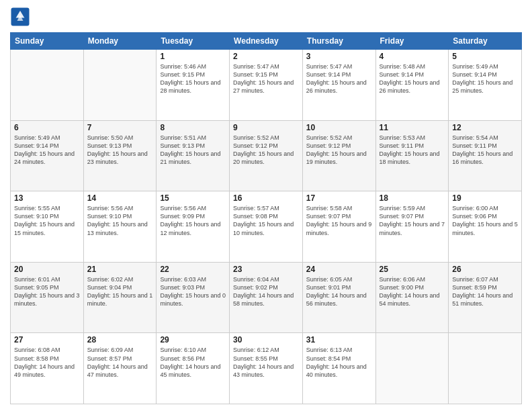 This screenshot has height=411, width=532. What do you see at coordinates (485, 150) in the screenshot?
I see `day-detail: Sunrise: 5:54 AM Sunset: 9:11 PM Dayligh…` at bounding box center [485, 150].